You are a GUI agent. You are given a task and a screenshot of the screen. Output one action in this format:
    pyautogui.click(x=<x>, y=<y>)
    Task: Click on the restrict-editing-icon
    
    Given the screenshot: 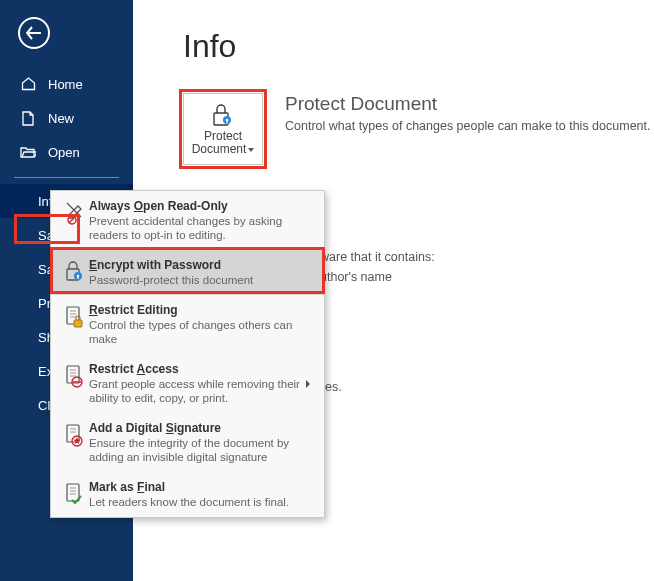 What is the action you would take?
    pyautogui.click(x=75, y=324)
    